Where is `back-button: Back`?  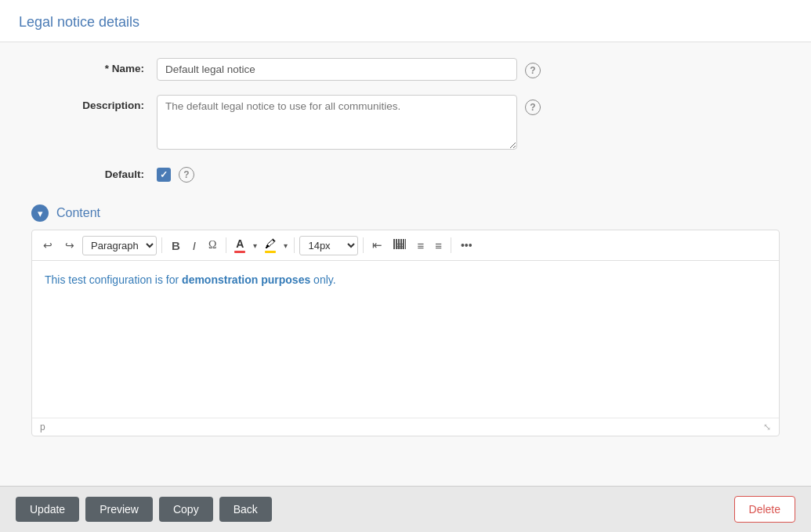 back-button: Back is located at coordinates (246, 509).